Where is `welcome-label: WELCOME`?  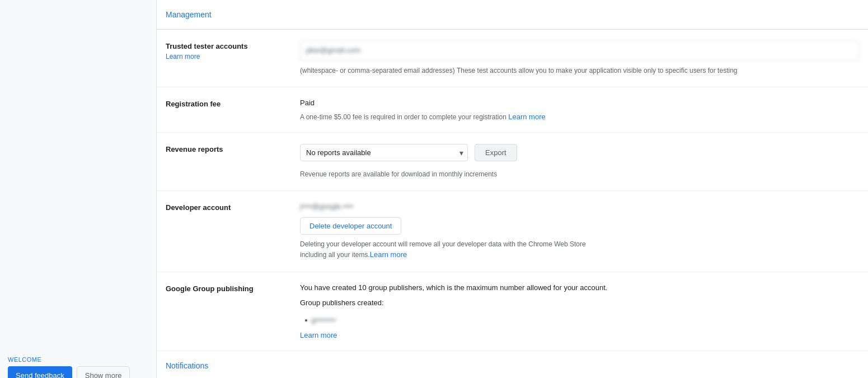
welcome-label: WELCOME is located at coordinates (78, 360).